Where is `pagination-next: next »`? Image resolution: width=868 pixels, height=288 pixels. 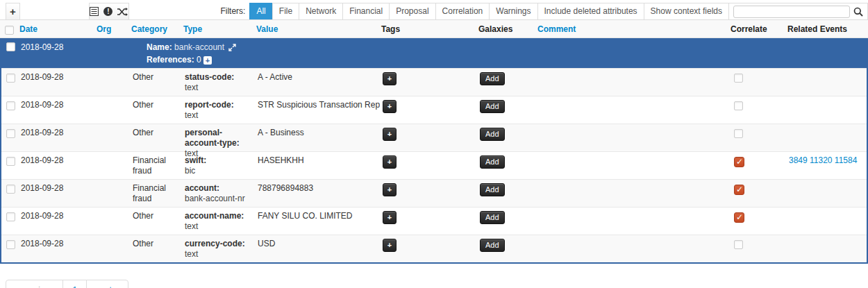 pagination-next: next » is located at coordinates (107, 284).